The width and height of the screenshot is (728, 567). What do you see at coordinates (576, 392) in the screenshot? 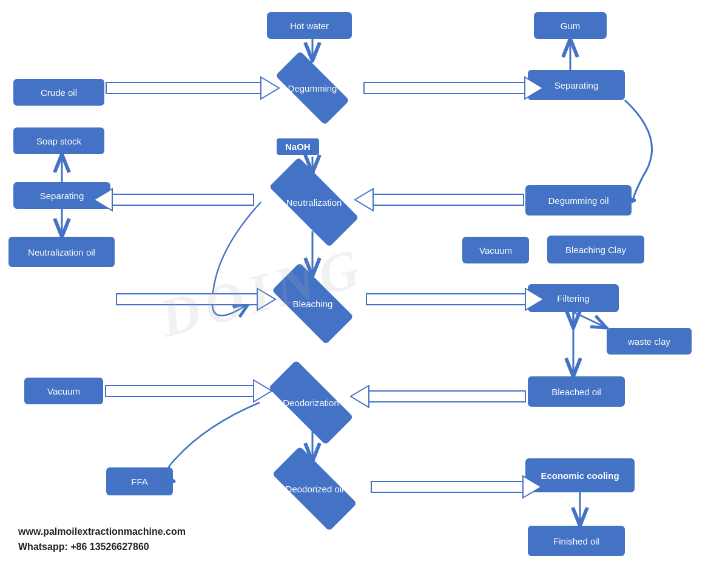
I see `bleached-oil-box: Bleached oil` at bounding box center [576, 392].